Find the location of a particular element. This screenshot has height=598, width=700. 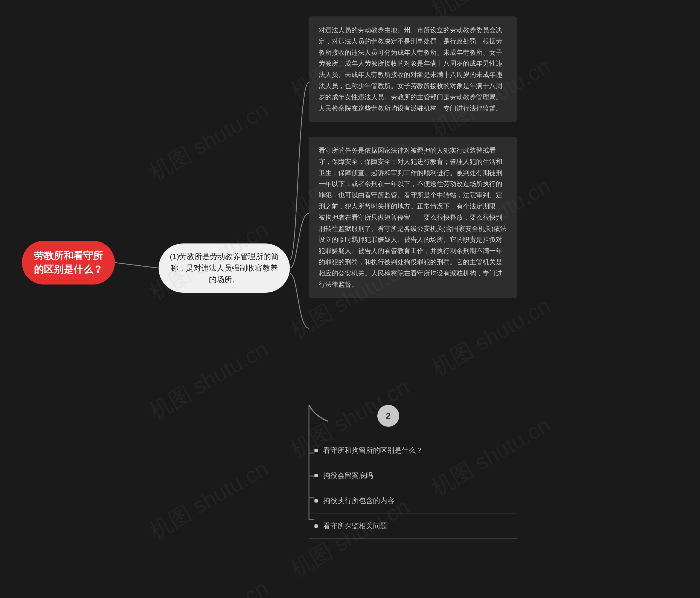

related-link-text-3: 拘役执行所包含的内容 is located at coordinates (359, 501).